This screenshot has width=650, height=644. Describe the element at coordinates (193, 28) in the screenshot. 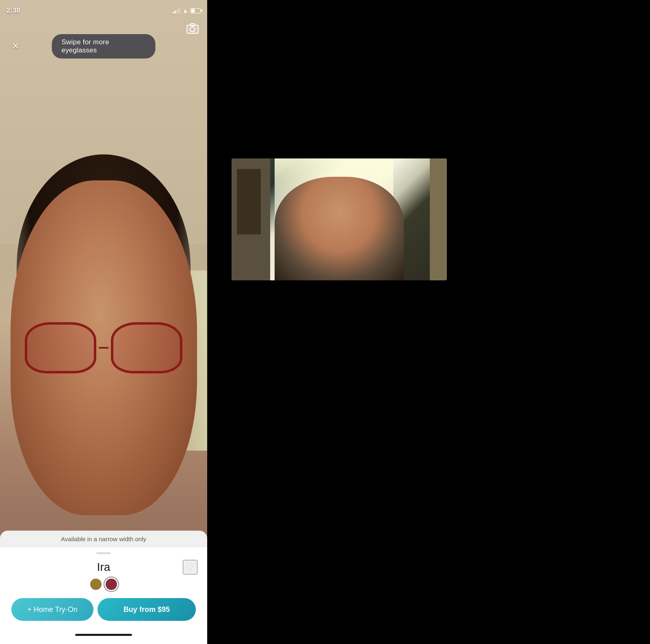

I see `camera-button` at that location.